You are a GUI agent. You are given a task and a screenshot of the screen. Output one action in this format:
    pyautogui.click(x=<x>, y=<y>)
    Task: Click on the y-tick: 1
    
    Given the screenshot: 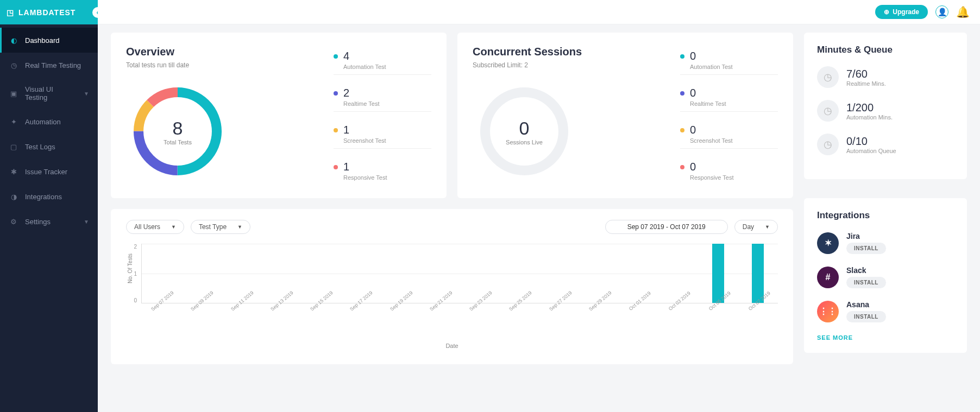 What is the action you would take?
    pyautogui.click(x=135, y=274)
    